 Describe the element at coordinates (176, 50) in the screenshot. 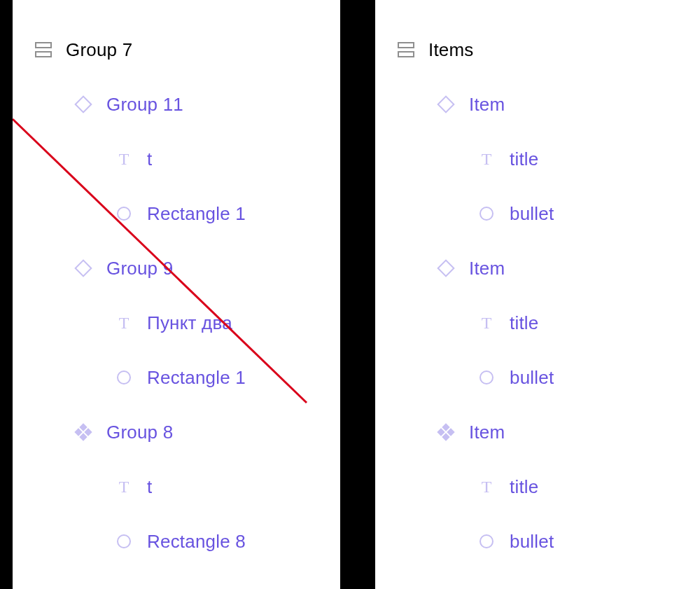

I see `layer-row-root: Group 7` at that location.